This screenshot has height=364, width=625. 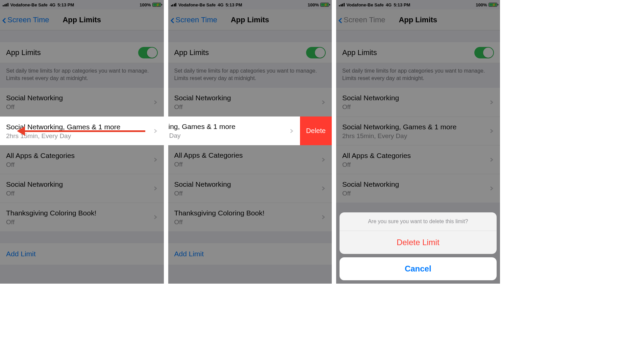 What do you see at coordinates (316, 131) in the screenshot?
I see `delete-label: Delete` at bounding box center [316, 131].